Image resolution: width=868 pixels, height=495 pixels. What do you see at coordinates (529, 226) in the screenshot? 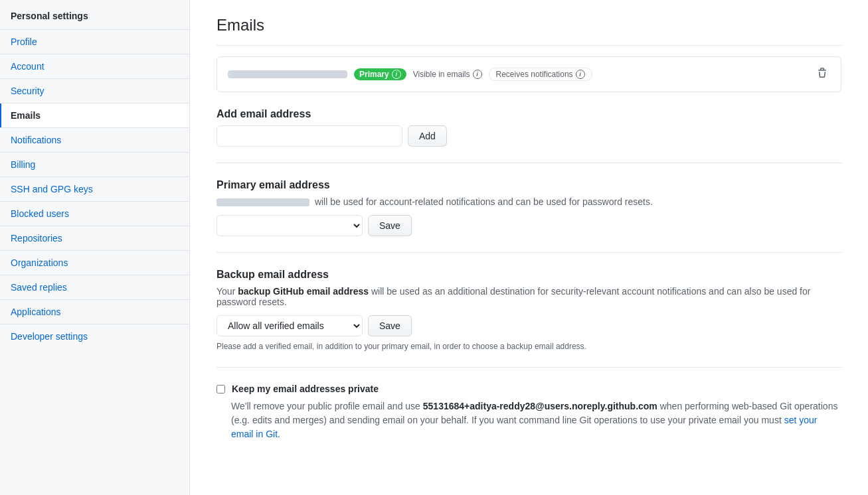
I see `primary-email-form-row: Save` at bounding box center [529, 226].